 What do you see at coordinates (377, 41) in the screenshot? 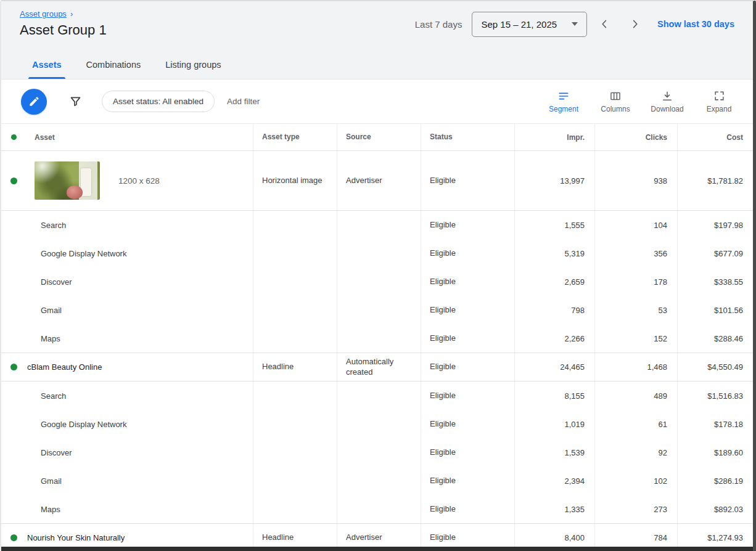
I see `page-header: Asset groups › Asset Group 1 Last 7 days…` at bounding box center [377, 41].